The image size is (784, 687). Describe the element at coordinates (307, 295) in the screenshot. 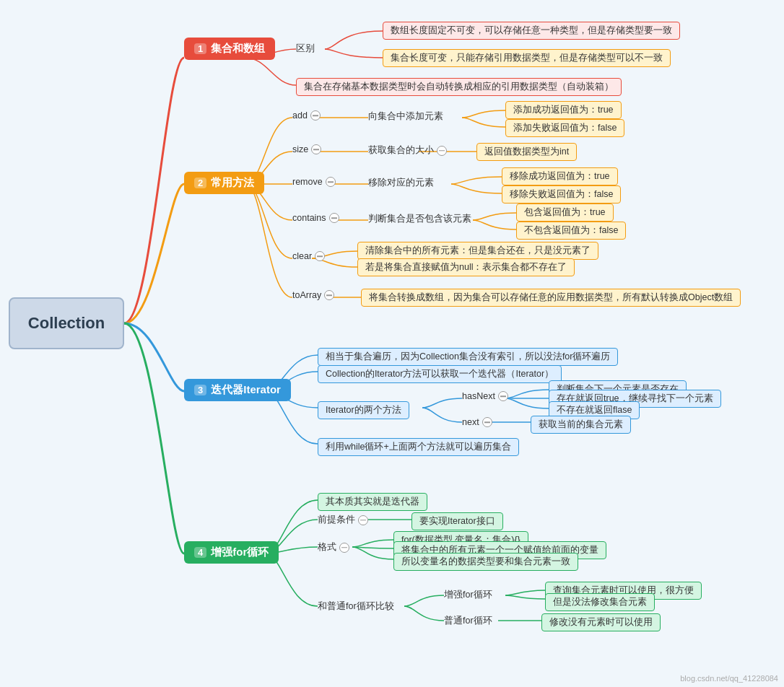

I see `b2-toarray-text: toArray` at that location.